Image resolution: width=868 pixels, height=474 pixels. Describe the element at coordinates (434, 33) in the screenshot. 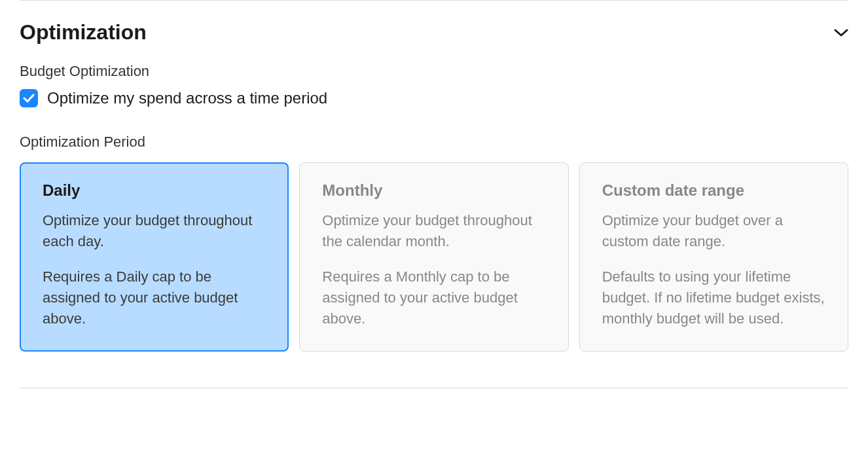

I see `section-header: Optimization` at that location.